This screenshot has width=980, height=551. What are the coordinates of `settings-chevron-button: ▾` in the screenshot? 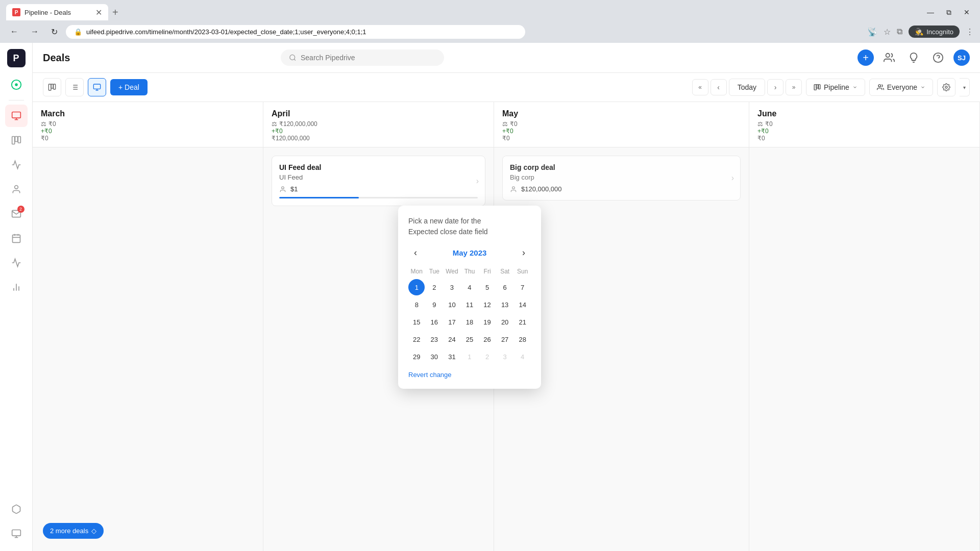 It's located at (965, 87).